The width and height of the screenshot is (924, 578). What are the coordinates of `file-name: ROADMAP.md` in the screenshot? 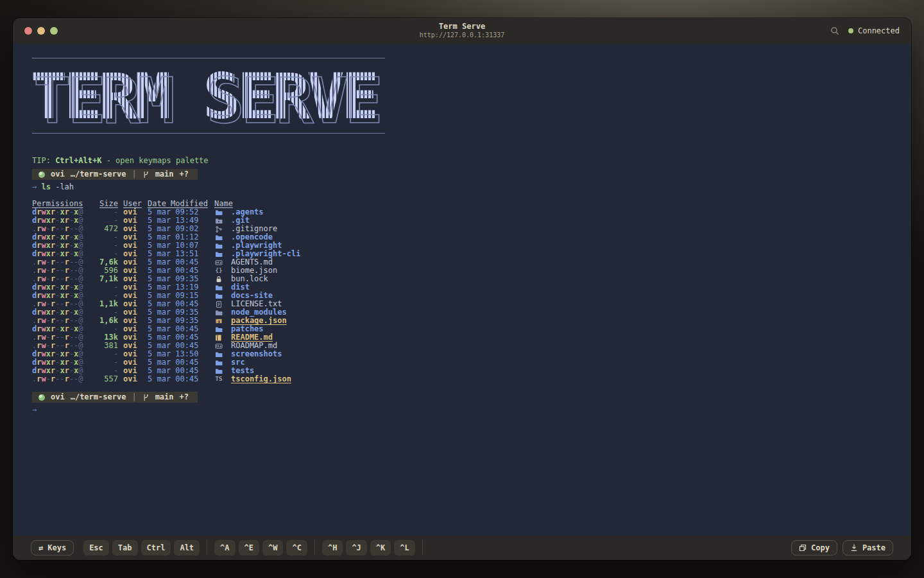 It's located at (571, 346).